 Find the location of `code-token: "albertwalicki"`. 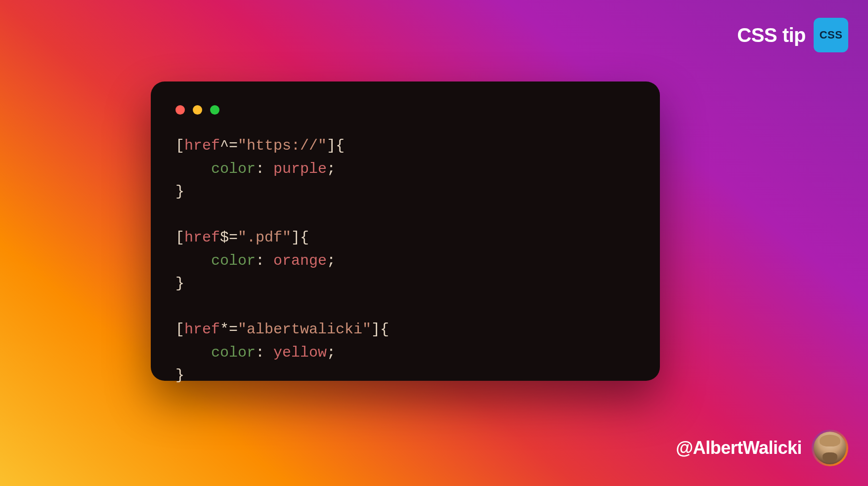

code-token: "albertwalicki" is located at coordinates (304, 329).